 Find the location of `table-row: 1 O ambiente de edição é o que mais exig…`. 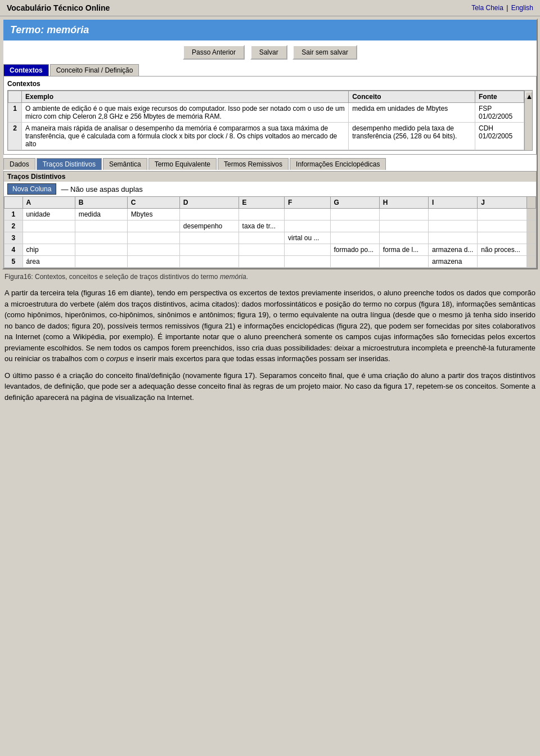

table-row: 1 O ambiente de edição é o que mais exig… is located at coordinates (270, 112).